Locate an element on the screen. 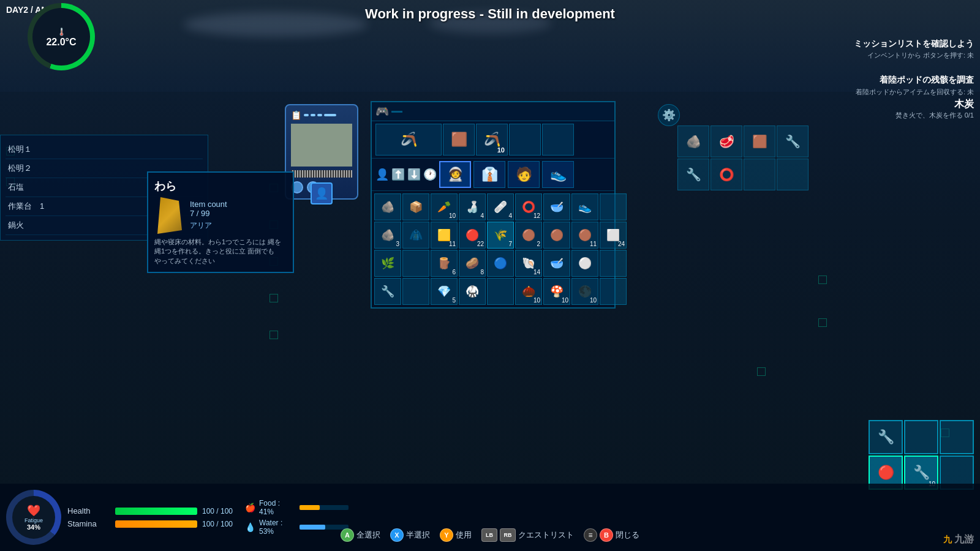  btn-lb: LB is located at coordinates (489, 535).